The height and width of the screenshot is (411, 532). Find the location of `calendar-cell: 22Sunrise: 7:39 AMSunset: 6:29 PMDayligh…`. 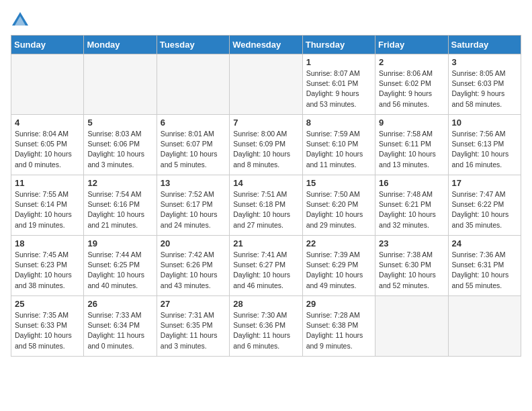

calendar-cell: 22Sunrise: 7:39 AMSunset: 6:29 PMDayligh… is located at coordinates (339, 266).